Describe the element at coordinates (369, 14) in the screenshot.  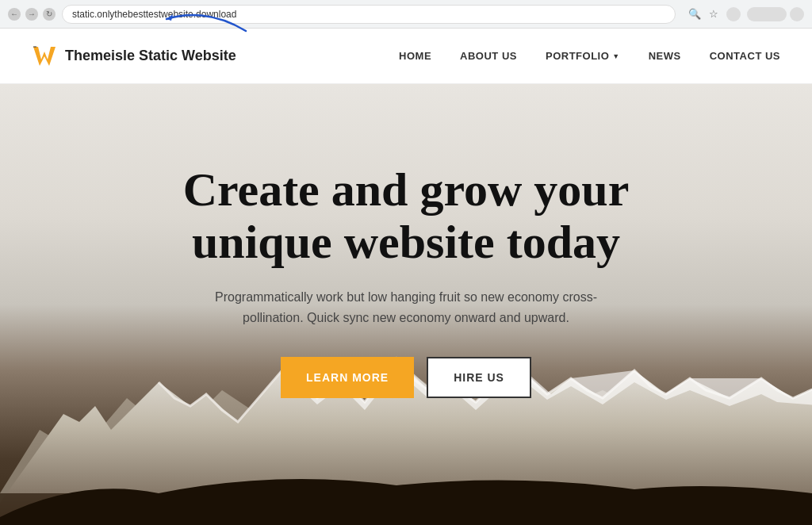
I see `address-bar: static.onlythebesttestwebsite.download` at that location.